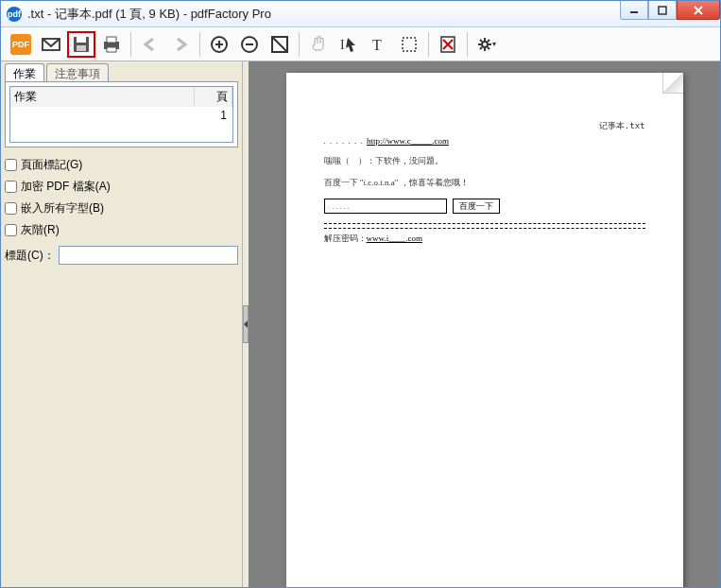 This screenshot has height=588, width=721. Describe the element at coordinates (121, 231) in the screenshot. I see `option-grayscale: 灰階(R)` at that location.